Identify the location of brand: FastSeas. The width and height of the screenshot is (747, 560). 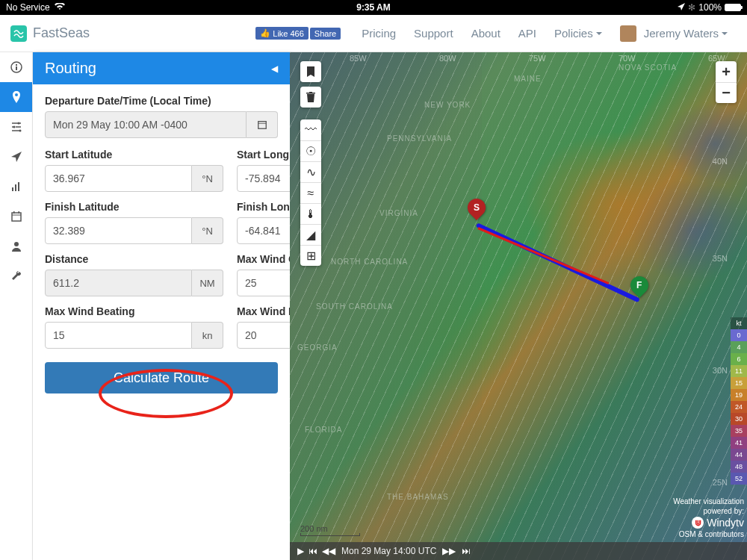
(50, 34).